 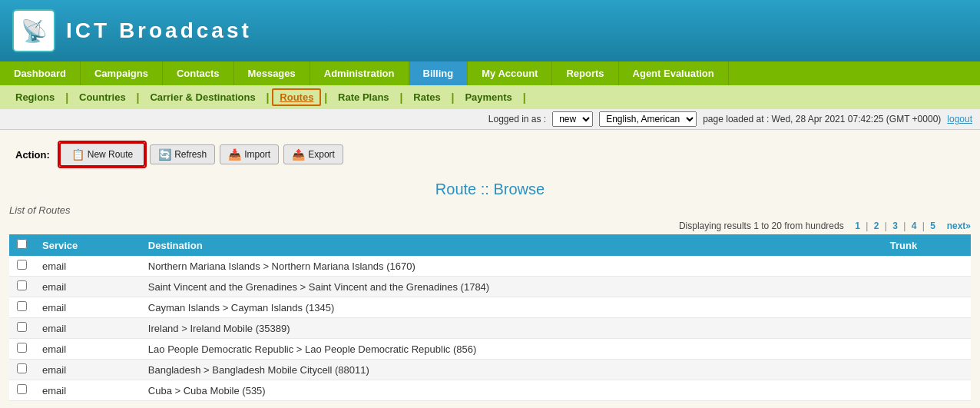 I want to click on row-destination: Cuba > Cuba Mobile (535), so click(x=512, y=390).